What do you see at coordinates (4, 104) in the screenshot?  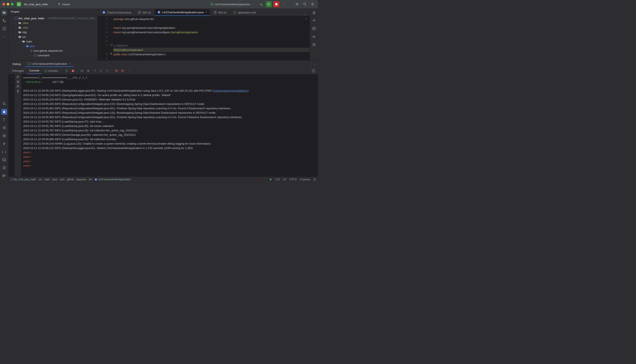 I see `find-tool-button` at bounding box center [4, 104].